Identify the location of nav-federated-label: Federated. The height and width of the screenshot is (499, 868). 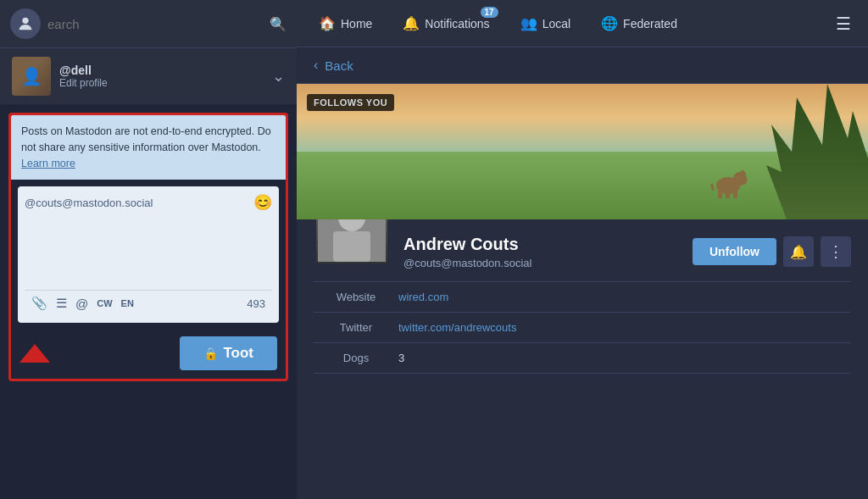
(650, 24).